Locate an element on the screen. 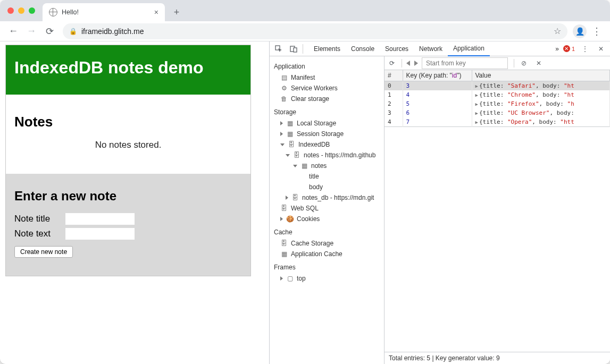 Image resolution: width=610 pixels, height=364 pixels. lock-icon: 🔒 is located at coordinates (73, 31).